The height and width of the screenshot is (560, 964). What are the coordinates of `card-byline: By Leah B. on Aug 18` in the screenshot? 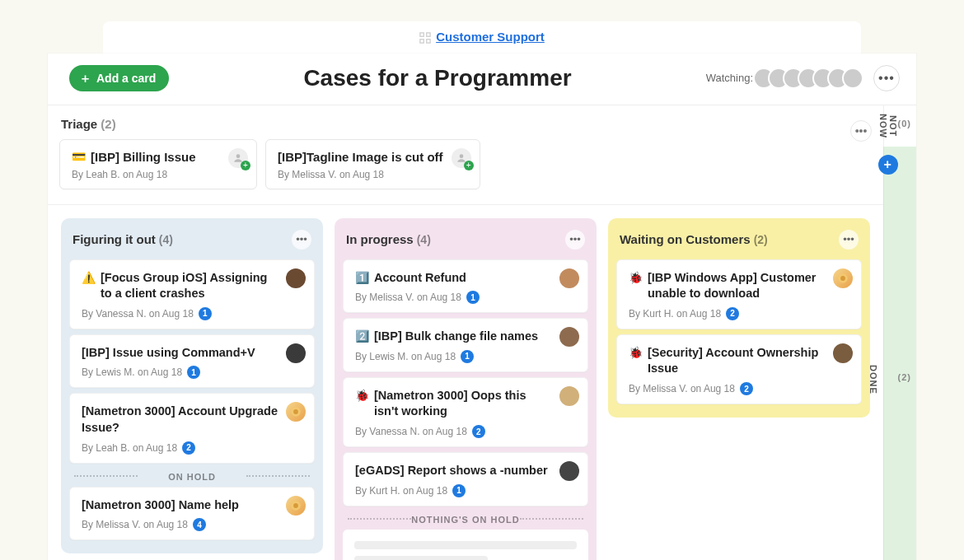 It's located at (129, 448).